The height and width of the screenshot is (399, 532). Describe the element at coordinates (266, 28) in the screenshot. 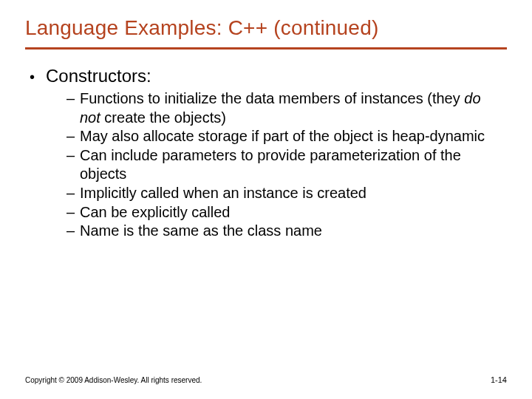

I see `slide-title: Language Examples: C++ (continued)` at that location.